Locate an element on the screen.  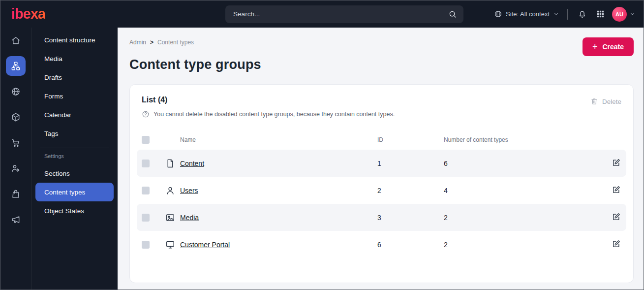
delete-button: Delete is located at coordinates (606, 100).